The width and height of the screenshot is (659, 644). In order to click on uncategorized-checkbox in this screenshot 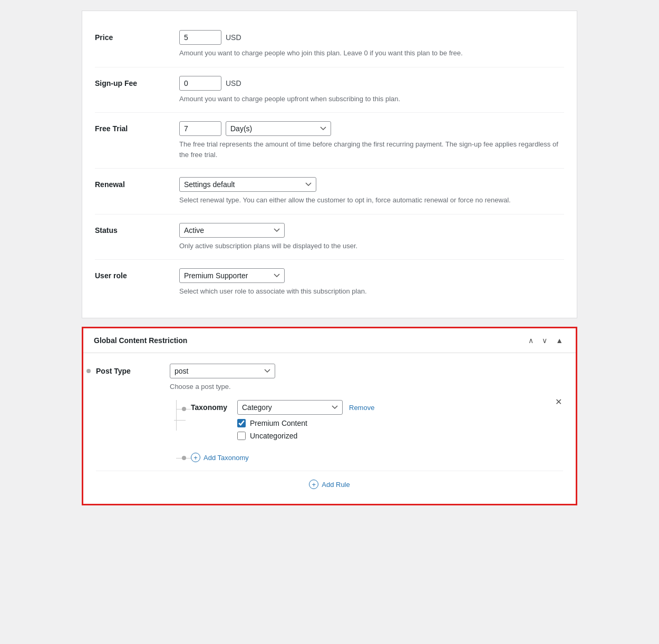, I will do `click(241, 436)`.